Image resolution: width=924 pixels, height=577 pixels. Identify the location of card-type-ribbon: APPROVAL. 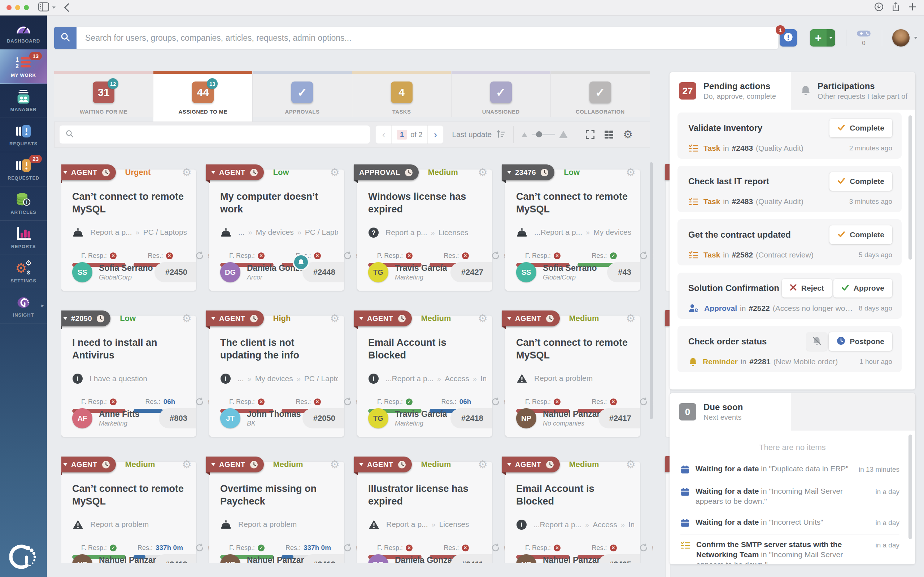
(386, 172).